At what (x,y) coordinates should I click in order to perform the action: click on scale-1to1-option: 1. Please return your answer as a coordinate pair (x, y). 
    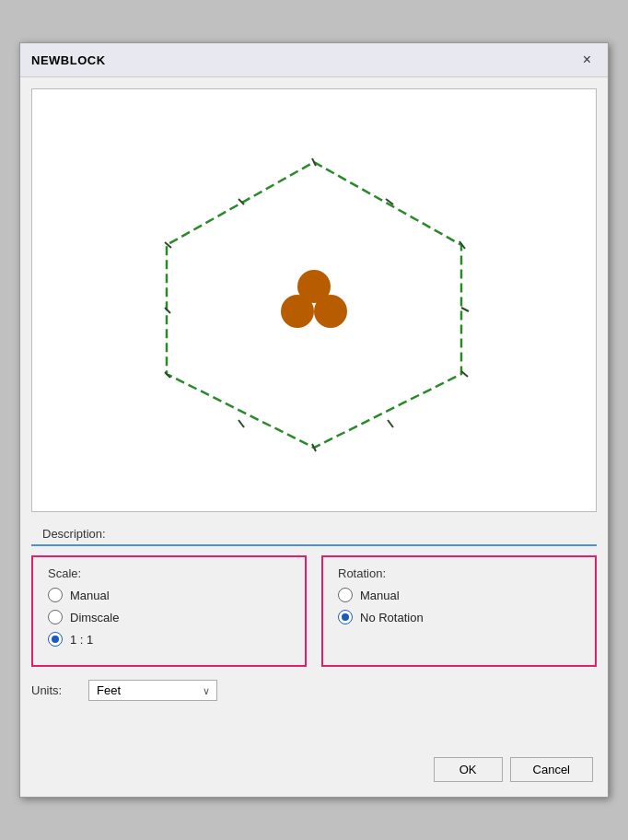
    Looking at the image, I should click on (169, 639).